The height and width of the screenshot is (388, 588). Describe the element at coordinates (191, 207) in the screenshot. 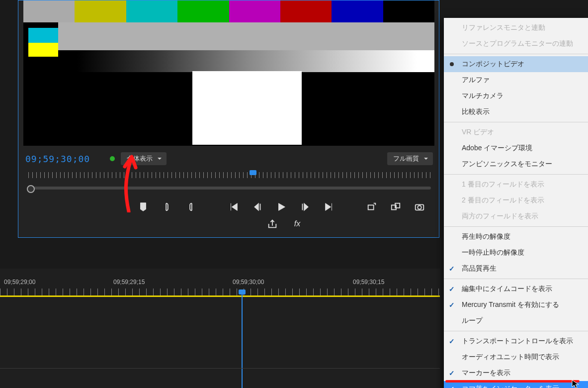

I see `mark-out-button` at that location.